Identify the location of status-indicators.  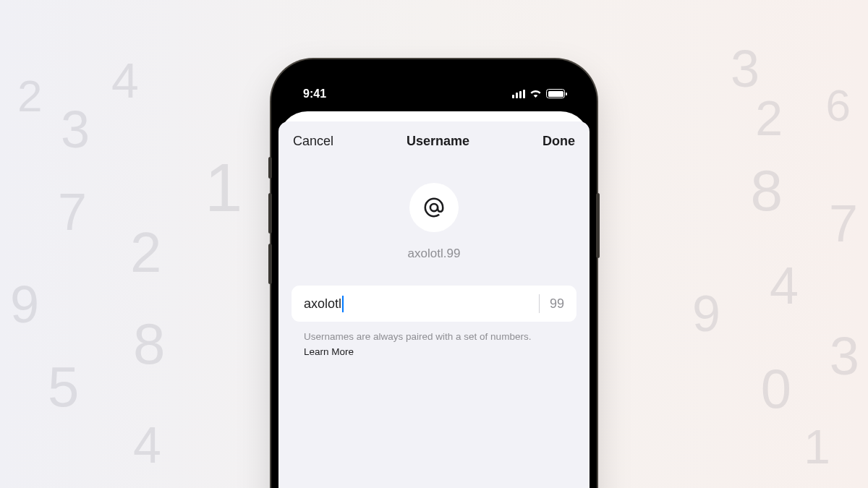
(539, 94).